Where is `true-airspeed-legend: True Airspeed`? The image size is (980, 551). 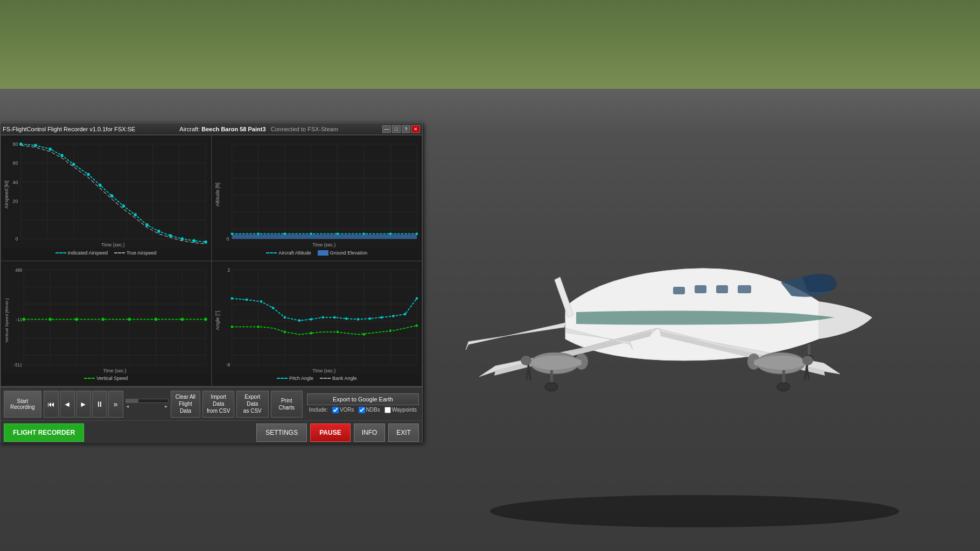
true-airspeed-legend: True Airspeed is located at coordinates (136, 253).